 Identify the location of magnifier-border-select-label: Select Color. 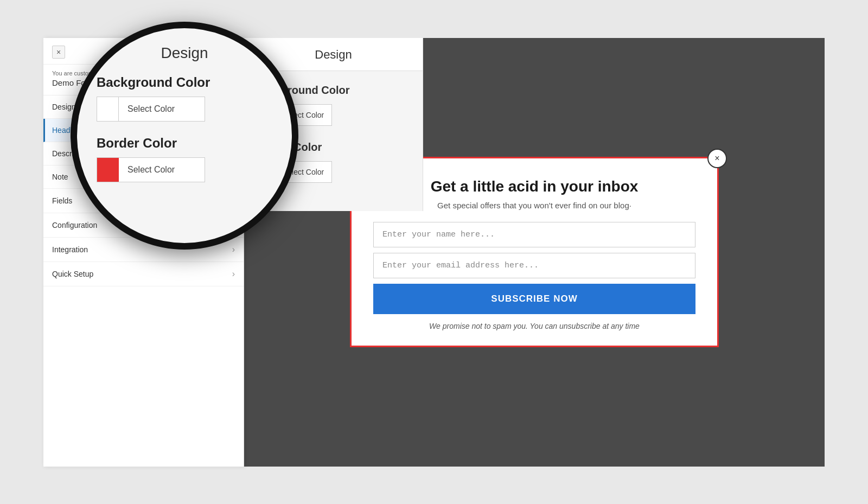
(151, 170).